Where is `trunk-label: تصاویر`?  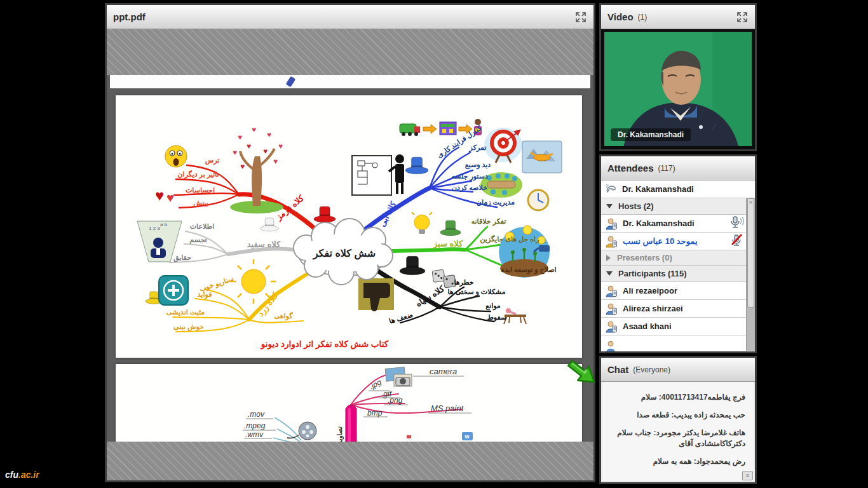
trunk-label: تصاویر is located at coordinates (341, 434).